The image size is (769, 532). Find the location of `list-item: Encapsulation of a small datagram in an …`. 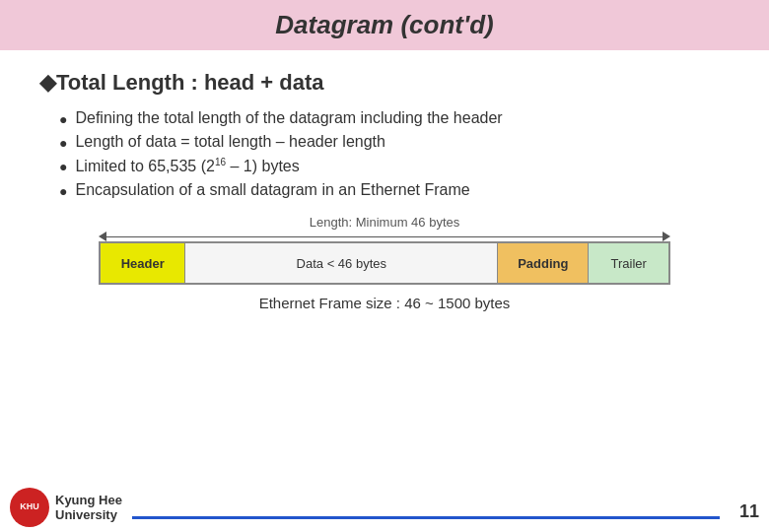

list-item: Encapsulation of a small datagram in an … is located at coordinates (394, 190).